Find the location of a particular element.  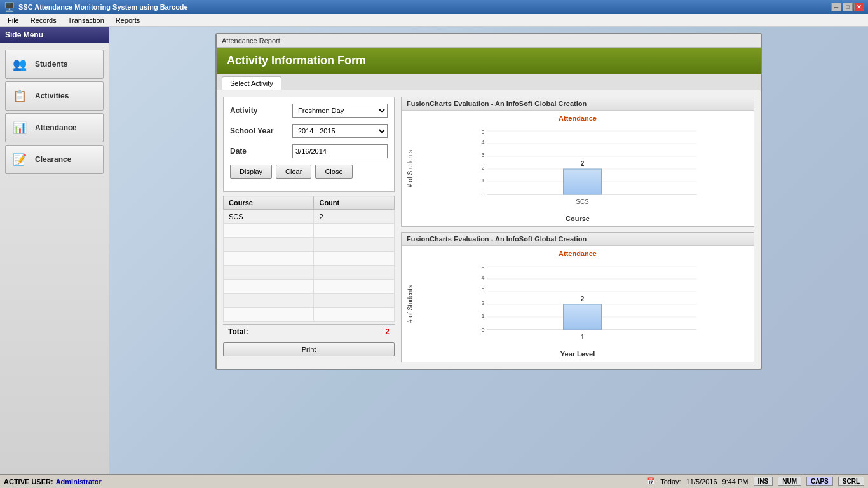

school-year-label: School Year is located at coordinates (259, 131).